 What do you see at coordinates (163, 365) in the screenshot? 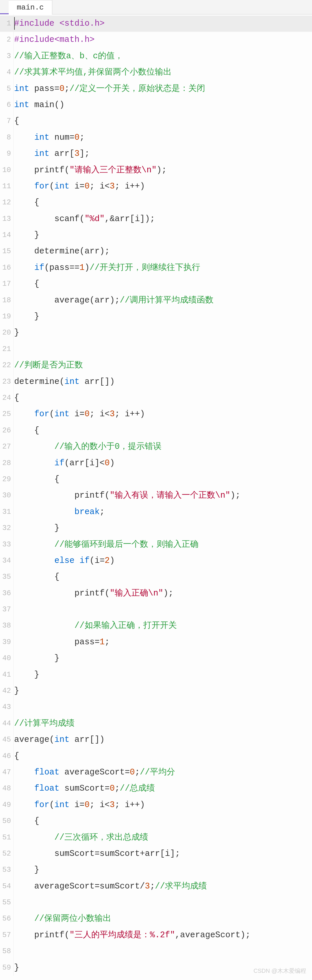
I see `code-line: //判断是否为正数` at bounding box center [163, 365].